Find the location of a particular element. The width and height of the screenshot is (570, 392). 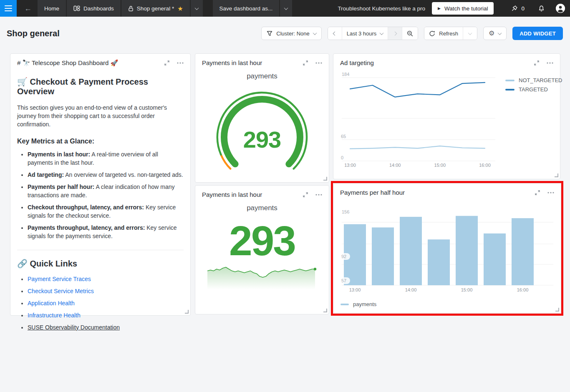

save-dashboard-as-button: Save dashboard as... is located at coordinates (246, 8).